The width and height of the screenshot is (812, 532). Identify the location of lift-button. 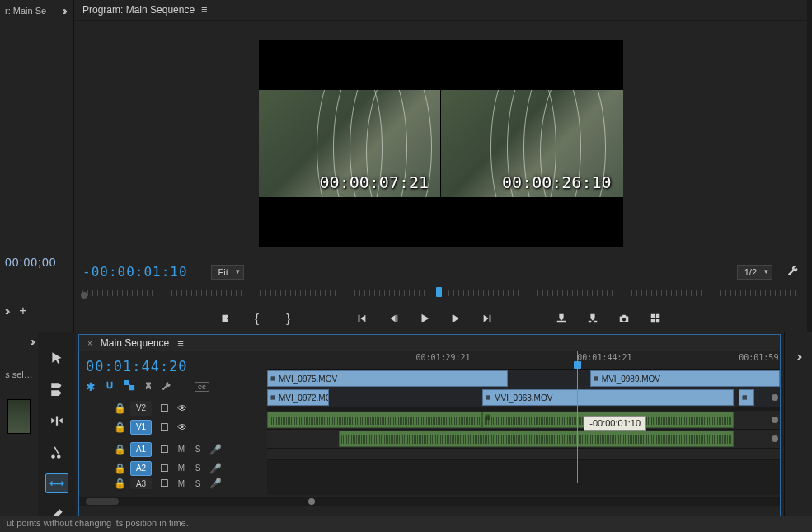
(562, 318).